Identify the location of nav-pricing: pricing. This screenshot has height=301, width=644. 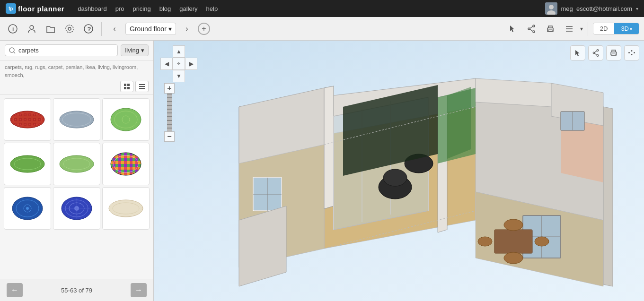
(141, 9).